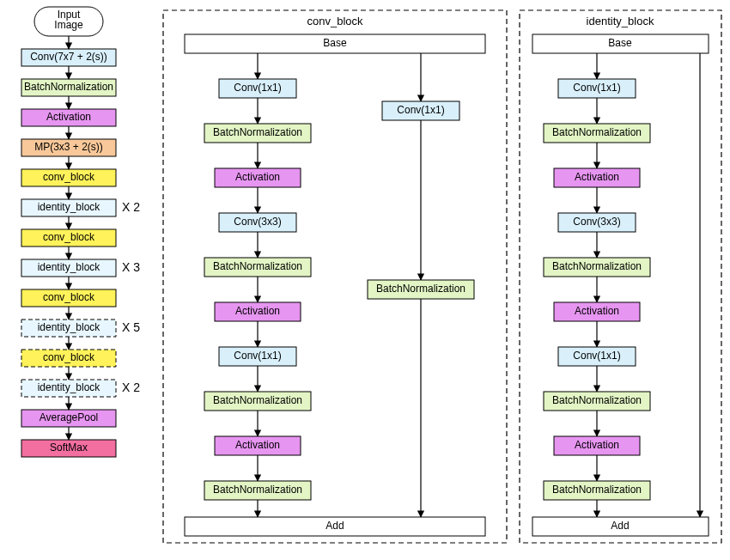  Describe the element at coordinates (69, 117) in the screenshot. I see `act-1-label: Activation` at that location.